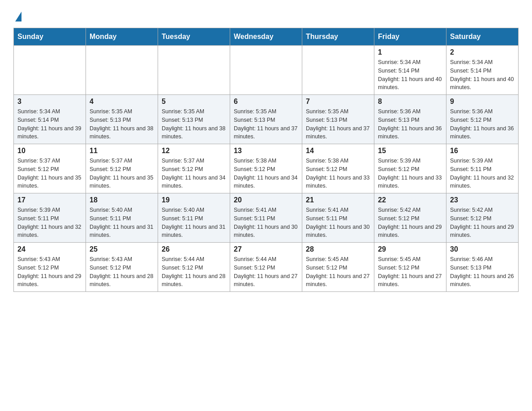 This screenshot has width=532, height=411. I want to click on day-number: 9, so click(482, 102).